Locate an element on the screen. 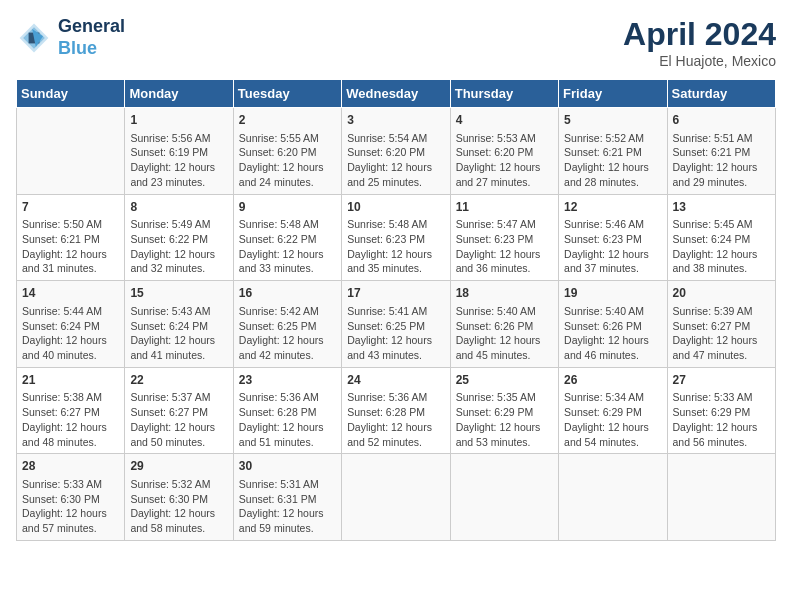 The height and width of the screenshot is (612, 792). day-info: Sunrise: 5:54 AM Sunset: 6:20 PM Dayligh… is located at coordinates (396, 160).